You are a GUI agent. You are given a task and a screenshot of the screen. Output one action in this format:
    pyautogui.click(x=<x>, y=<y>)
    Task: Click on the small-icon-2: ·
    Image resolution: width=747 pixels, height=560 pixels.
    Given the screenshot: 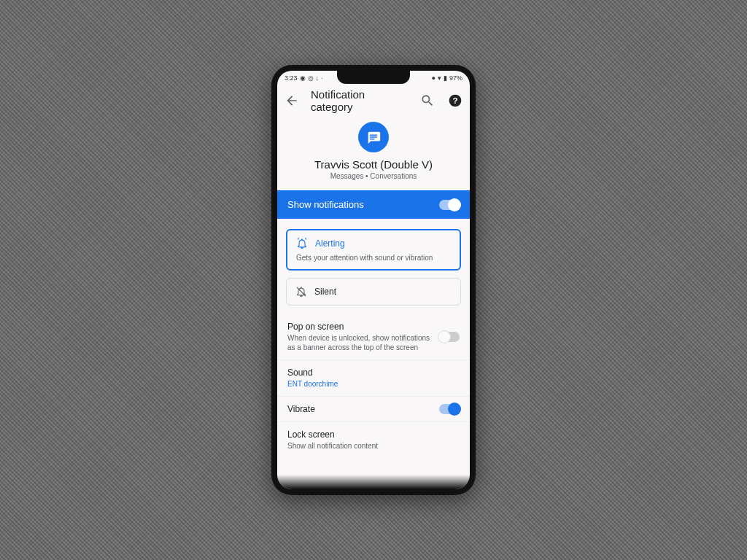 What is the action you would take?
    pyautogui.click(x=322, y=78)
    